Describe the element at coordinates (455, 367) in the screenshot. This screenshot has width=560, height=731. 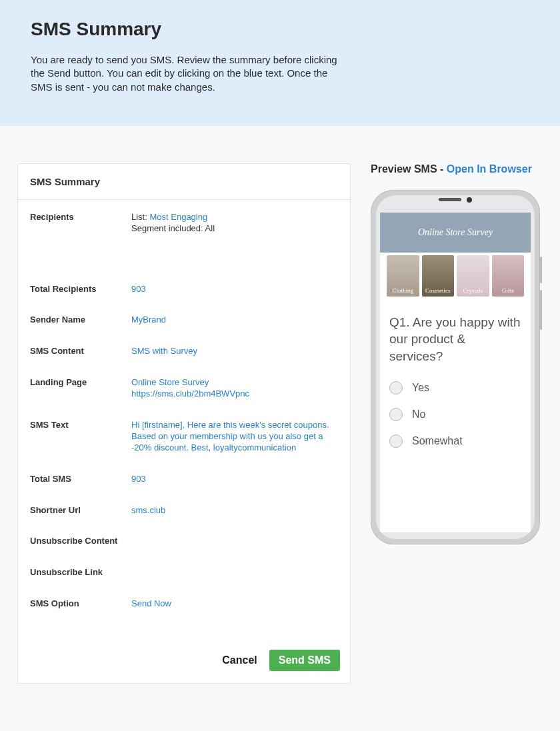
I see `phone-inner: Online Store Survey Clothing Cosmetics C…` at that location.